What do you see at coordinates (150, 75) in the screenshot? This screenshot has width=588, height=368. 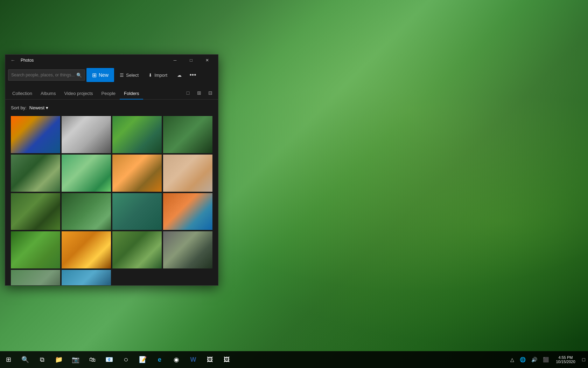 I see `import-icon: ⬇` at bounding box center [150, 75].